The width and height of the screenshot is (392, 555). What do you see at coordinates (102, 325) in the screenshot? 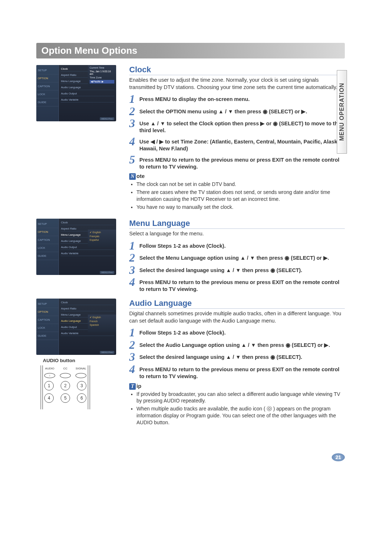
I see `osd-lang-option: Spanish` at bounding box center [102, 325].